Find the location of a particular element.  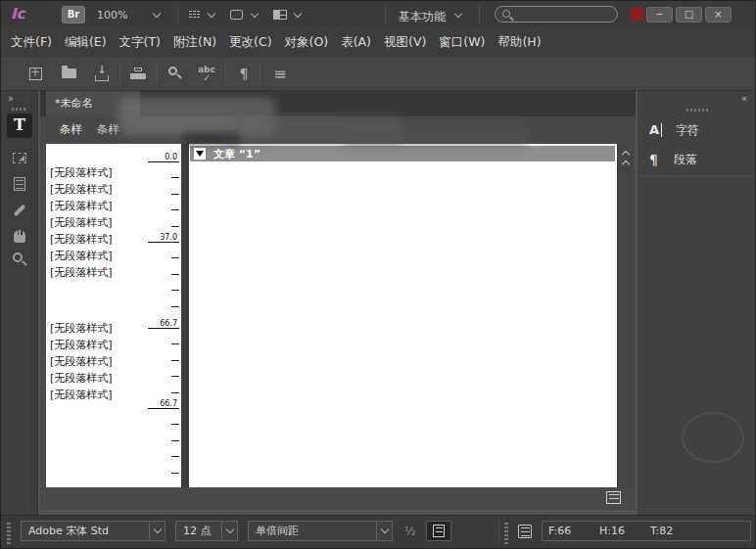

font-size-chevron-icon is located at coordinates (229, 530).